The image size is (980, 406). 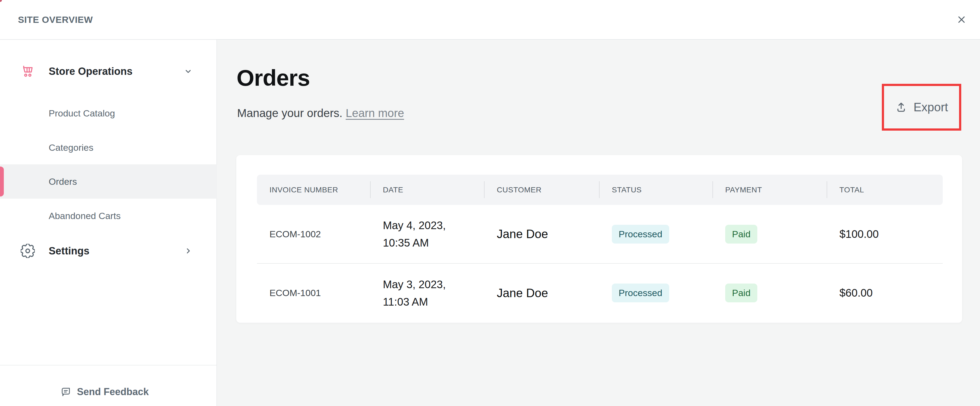 I want to click on column-header-customer: CUSTOMER, so click(x=542, y=190).